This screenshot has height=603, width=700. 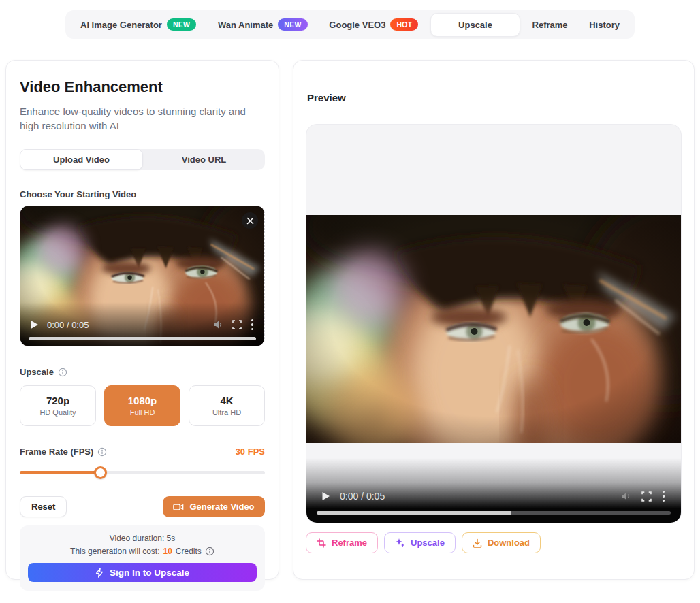 I want to click on remove-video-button, so click(x=250, y=221).